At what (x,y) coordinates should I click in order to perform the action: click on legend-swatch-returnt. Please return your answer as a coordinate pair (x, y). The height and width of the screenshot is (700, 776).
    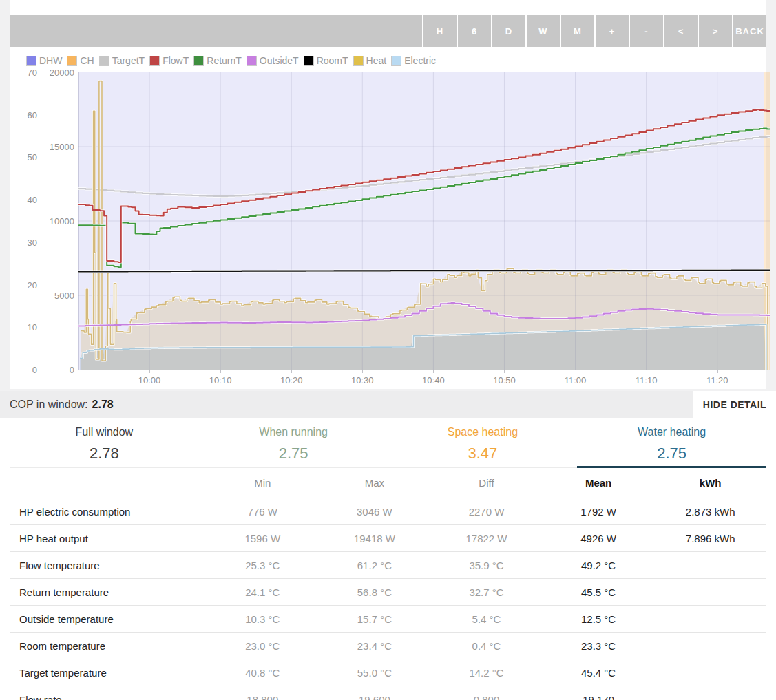
    Looking at the image, I should click on (198, 61).